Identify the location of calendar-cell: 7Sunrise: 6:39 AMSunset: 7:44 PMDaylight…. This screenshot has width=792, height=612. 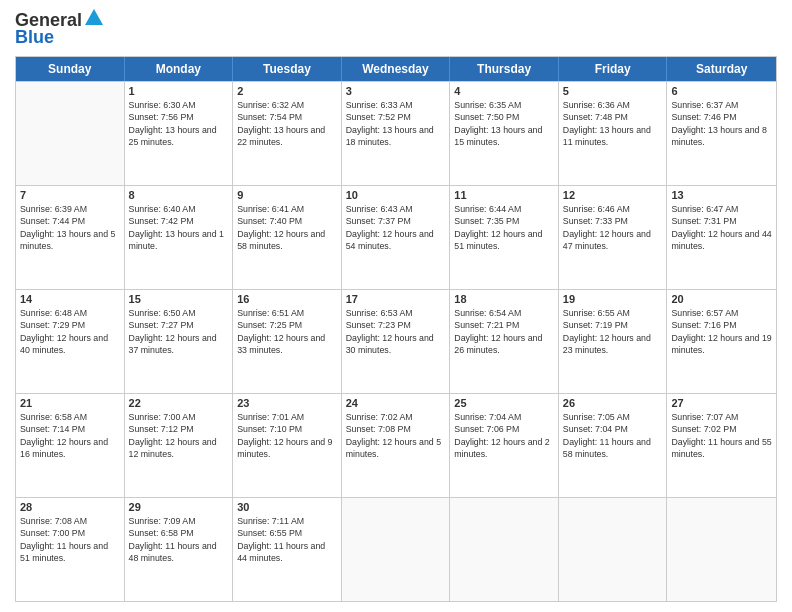
(70, 238).